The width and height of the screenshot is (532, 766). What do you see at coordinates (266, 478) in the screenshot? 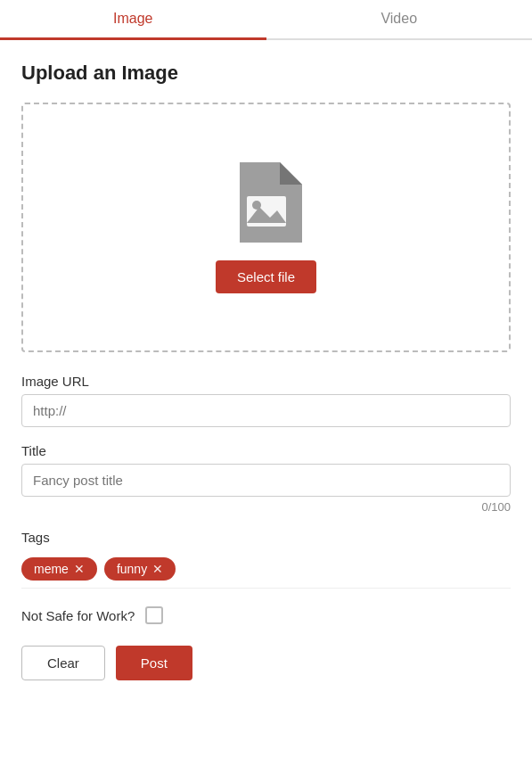
I see `title-group: Title 0/100` at bounding box center [266, 478].